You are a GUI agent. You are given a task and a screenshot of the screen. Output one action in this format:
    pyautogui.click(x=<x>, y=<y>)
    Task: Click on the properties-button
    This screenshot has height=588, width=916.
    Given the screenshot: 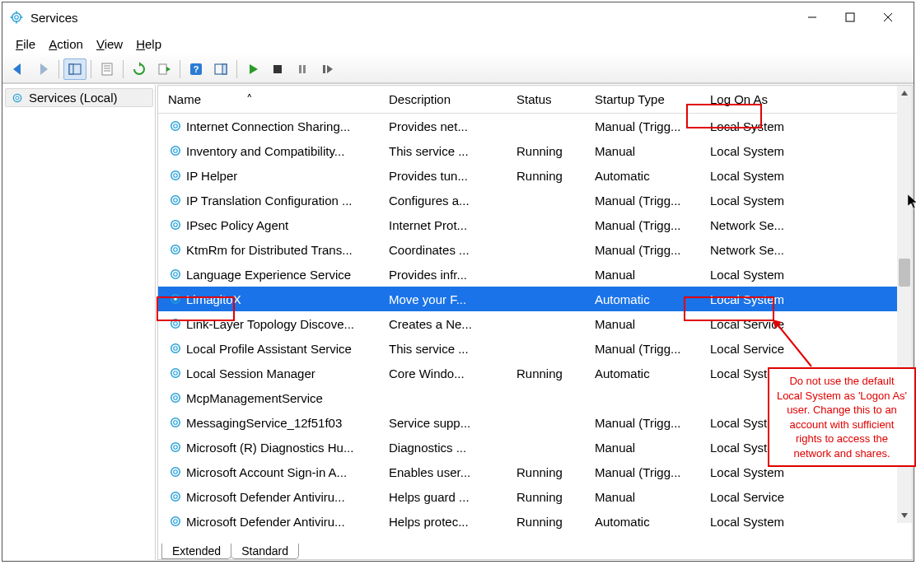 What is the action you would take?
    pyautogui.click(x=107, y=69)
    